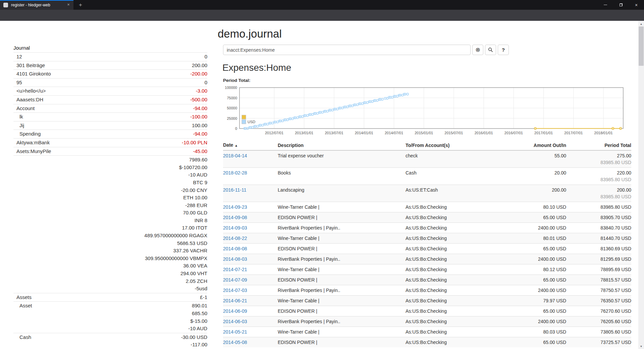 The height and width of the screenshot is (349, 644). What do you see at coordinates (641, 23) in the screenshot?
I see `scroll-up-icon: ▴` at bounding box center [641, 23].